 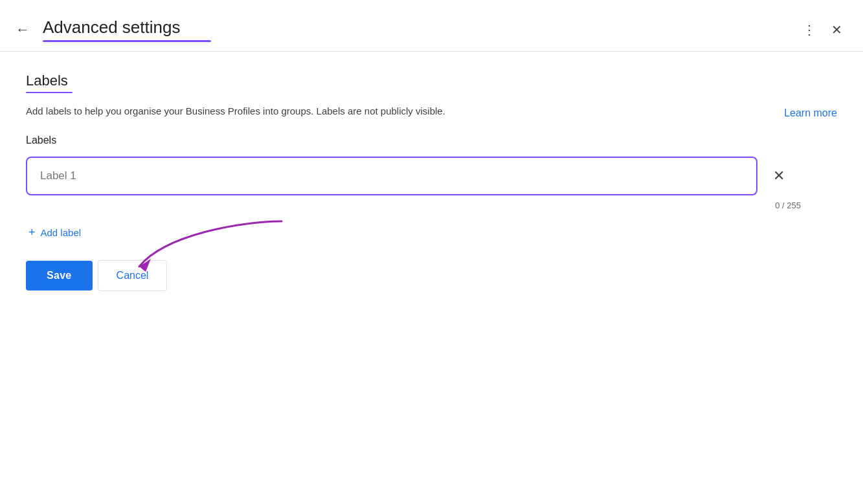 I want to click on section-heading: Labels, so click(x=47, y=81).